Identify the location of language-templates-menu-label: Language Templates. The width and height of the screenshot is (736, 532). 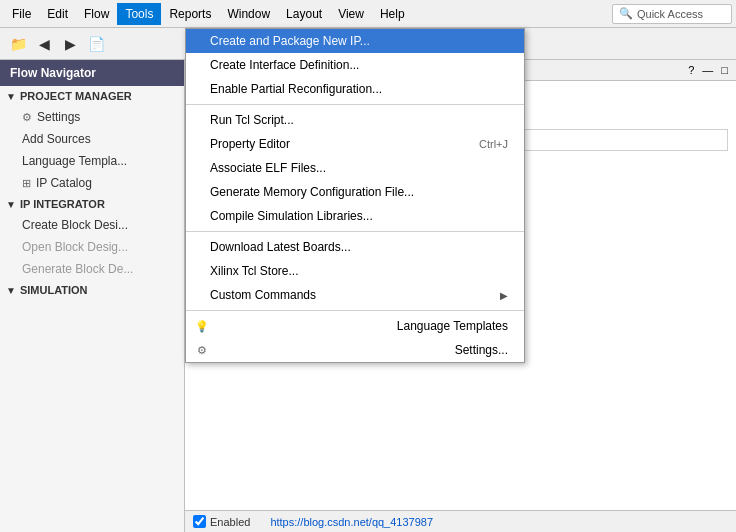
(452, 326).